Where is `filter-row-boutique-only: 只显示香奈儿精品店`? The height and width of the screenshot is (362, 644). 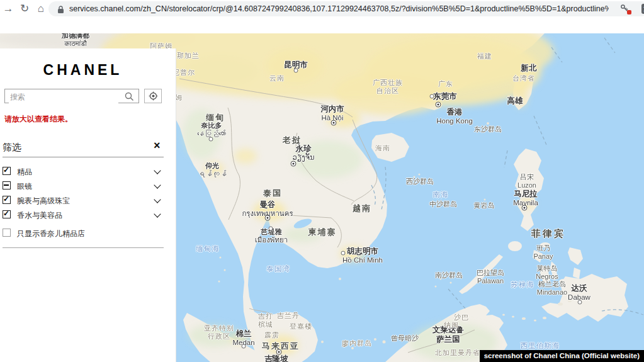
filter-row-boutique-only: 只显示香奈儿精品店 is located at coordinates (83, 234).